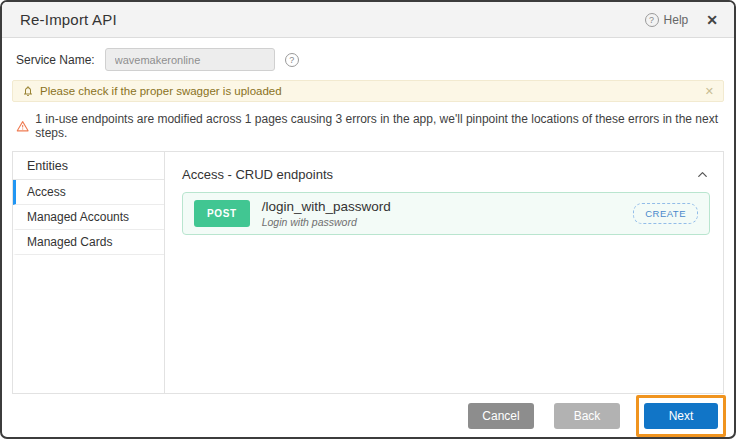 Image resolution: width=736 pixels, height=439 pixels. I want to click on close-icon: ✕, so click(712, 20).